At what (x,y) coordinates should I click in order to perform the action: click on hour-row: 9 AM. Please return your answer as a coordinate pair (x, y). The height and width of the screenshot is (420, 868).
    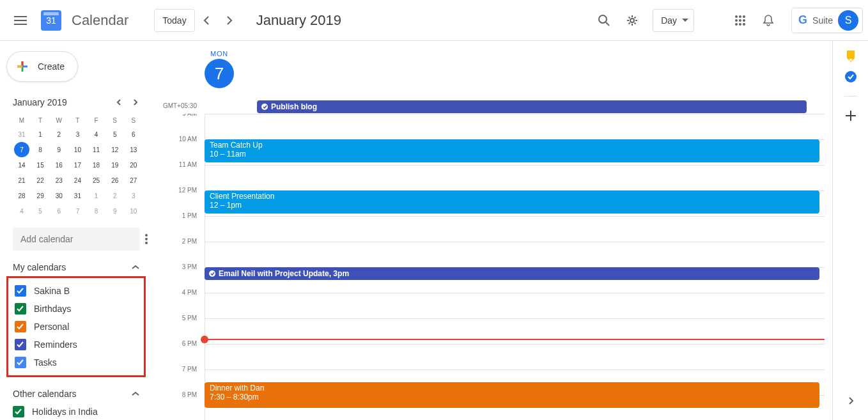
    Looking at the image, I should click on (492, 127).